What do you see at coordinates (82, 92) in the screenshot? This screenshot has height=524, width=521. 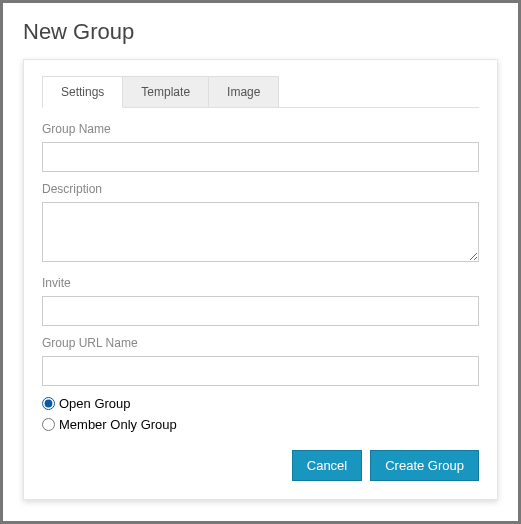 I see `tab-settings: Settings` at bounding box center [82, 92].